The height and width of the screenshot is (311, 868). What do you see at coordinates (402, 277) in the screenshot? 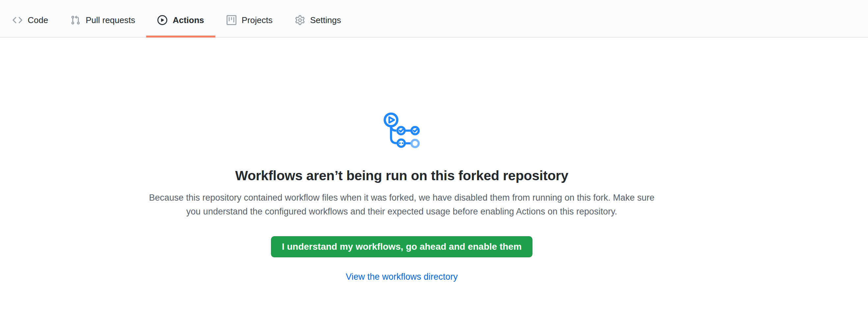
I see `link-row: View the workflows directory` at bounding box center [402, 277].